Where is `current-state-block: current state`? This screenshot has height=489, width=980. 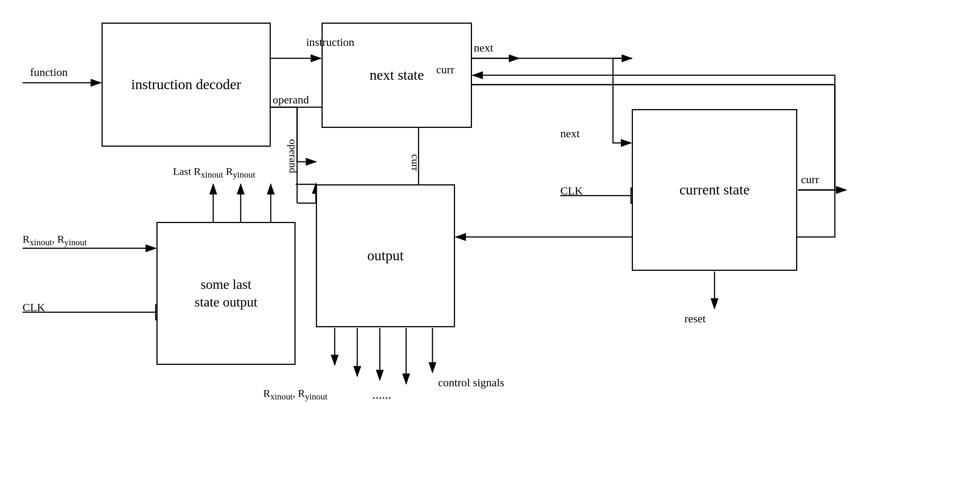 current-state-block: current state is located at coordinates (714, 190).